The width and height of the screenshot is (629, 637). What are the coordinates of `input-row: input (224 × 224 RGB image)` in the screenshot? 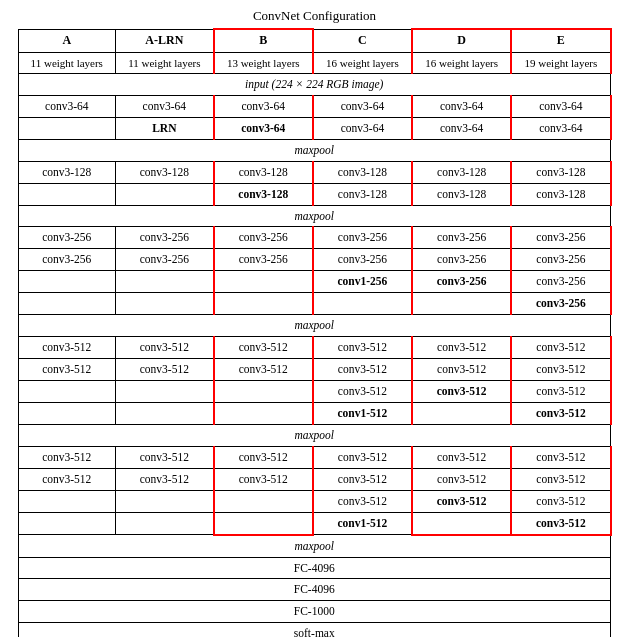 It's located at (314, 84).